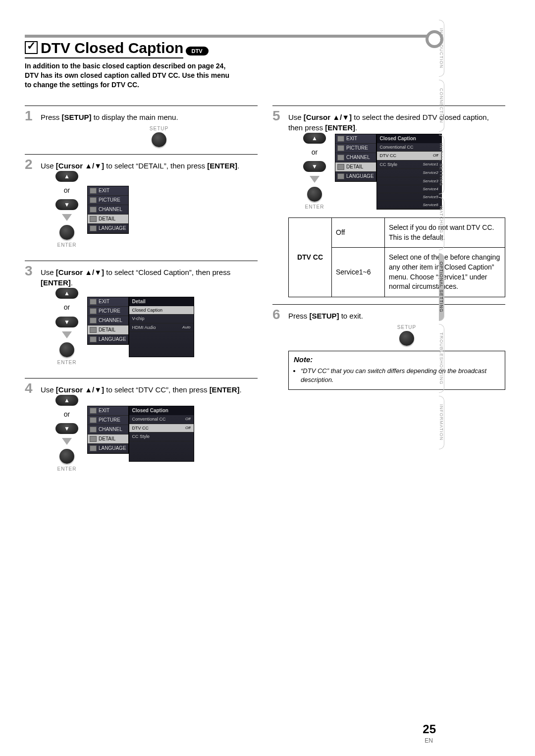  What do you see at coordinates (140, 165) in the screenshot?
I see `step-2-text: Use [Cursor ▲/▼] to select “DETAIL”, the…` at bounding box center [140, 165].